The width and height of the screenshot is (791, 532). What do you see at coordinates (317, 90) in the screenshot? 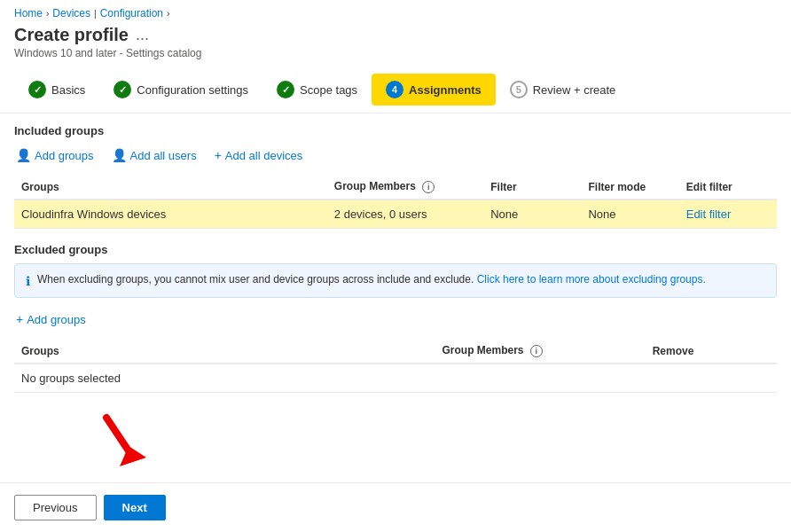
I see `tab-scope-tags: ✓ Scope tags` at bounding box center [317, 90].